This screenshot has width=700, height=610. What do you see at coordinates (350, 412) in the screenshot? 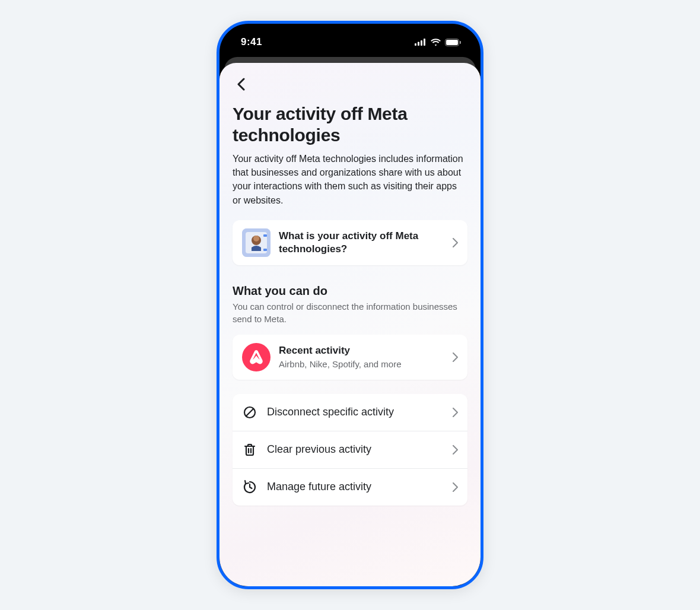
I see `action-disconnect: Disconnect specific activity` at bounding box center [350, 412].